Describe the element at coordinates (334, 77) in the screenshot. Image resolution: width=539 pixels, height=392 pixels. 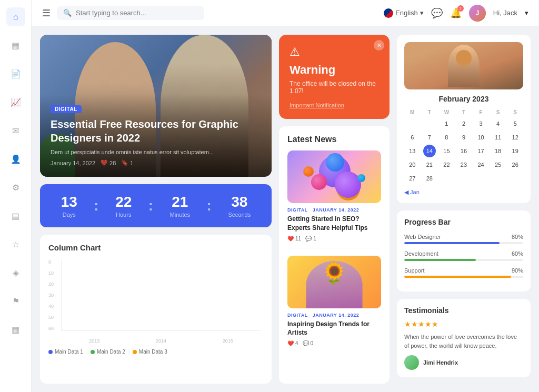
I see `warning-card: ✕ ⚠ Warning The office will be closed on…` at that location.